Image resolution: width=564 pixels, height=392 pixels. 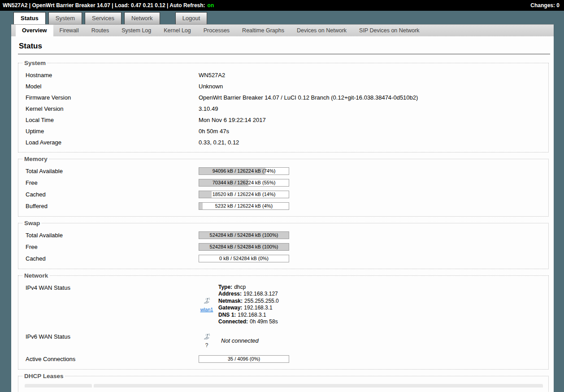 What do you see at coordinates (212, 75) in the screenshot?
I see `row-value: WN527A2` at bounding box center [212, 75].